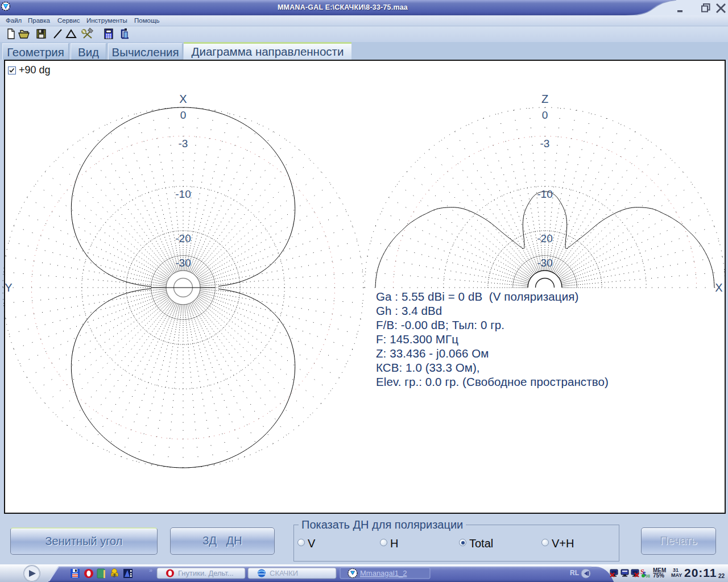 The height and width of the screenshot is (582, 728). Describe the element at coordinates (677, 575) in the screenshot. I see `svg-text: MAY` at that location.